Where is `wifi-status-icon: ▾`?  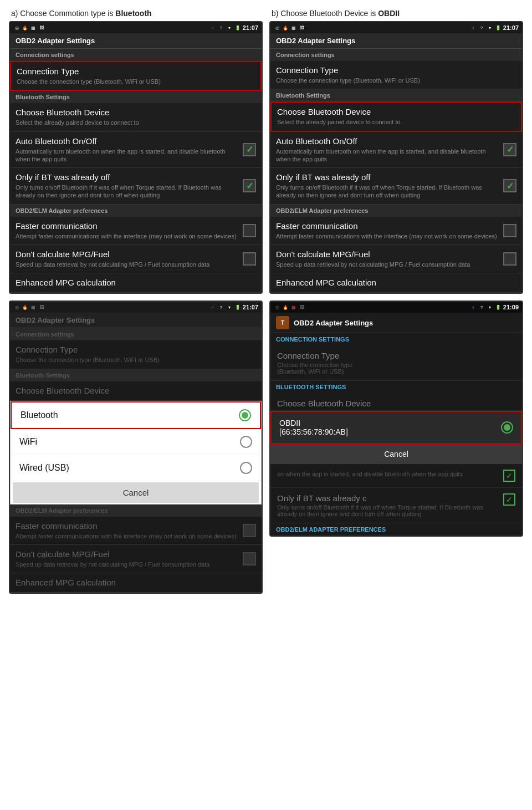
wifi-status-icon: ▾ is located at coordinates (229, 28).